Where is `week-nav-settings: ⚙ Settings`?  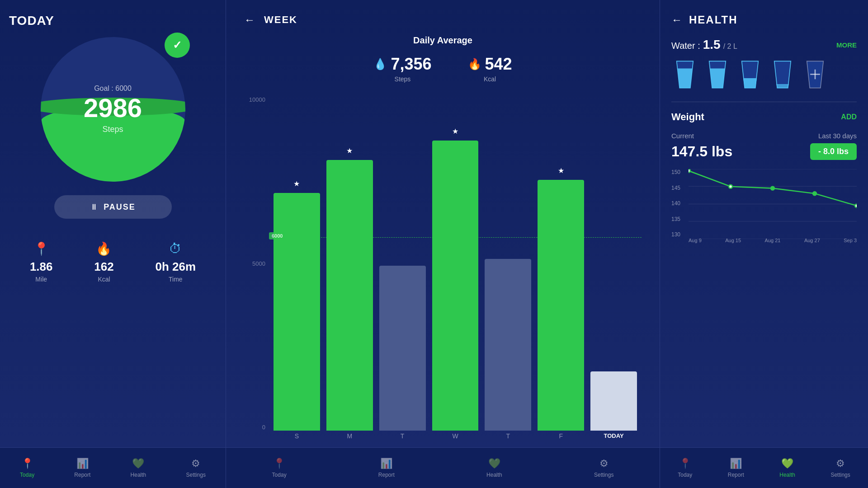 week-nav-settings: ⚙ Settings is located at coordinates (604, 468).